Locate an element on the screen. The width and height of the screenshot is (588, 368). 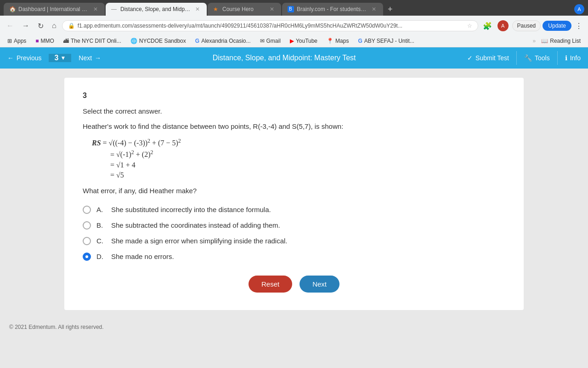
tab-edmentum: — Distance, Slope, and Midpoint... ✕ is located at coordinates (156, 9).